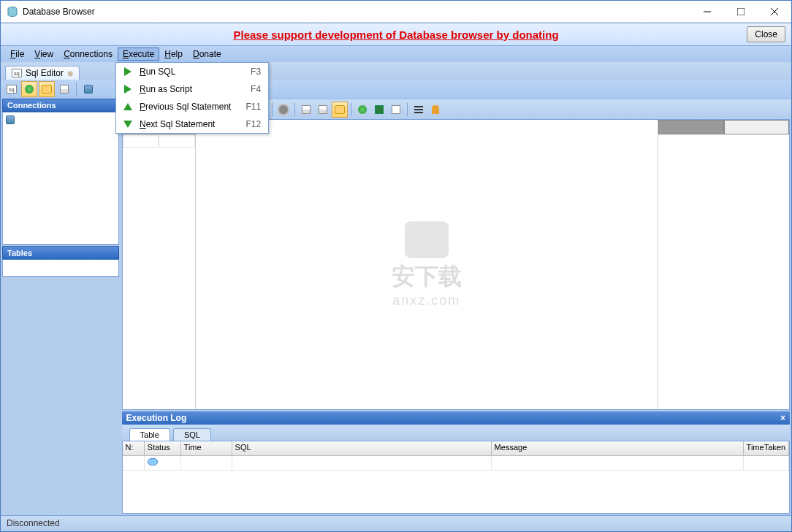  Describe the element at coordinates (618, 449) in the screenshot. I see `col-message: Message` at that location.